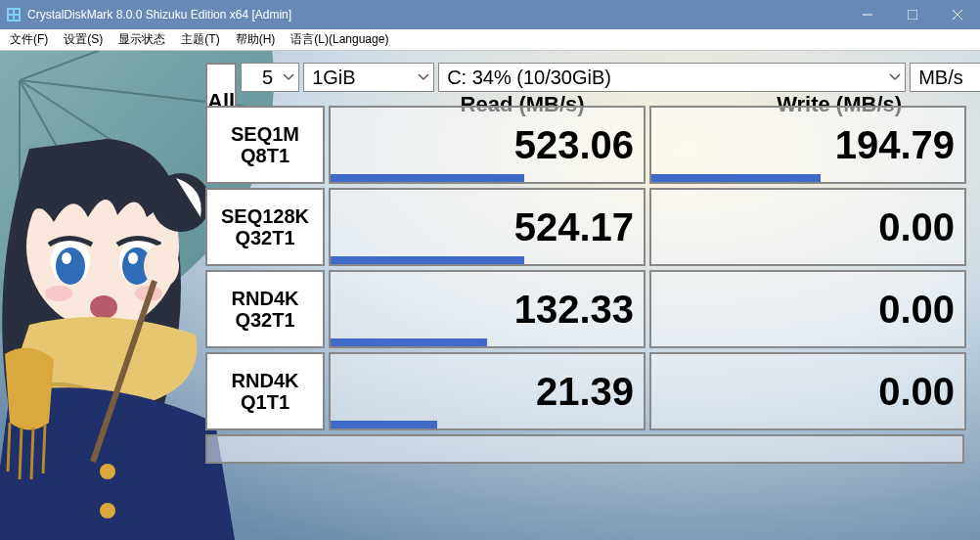  What do you see at coordinates (487, 145) in the screenshot?
I see `read-result: 523.06` at bounding box center [487, 145].